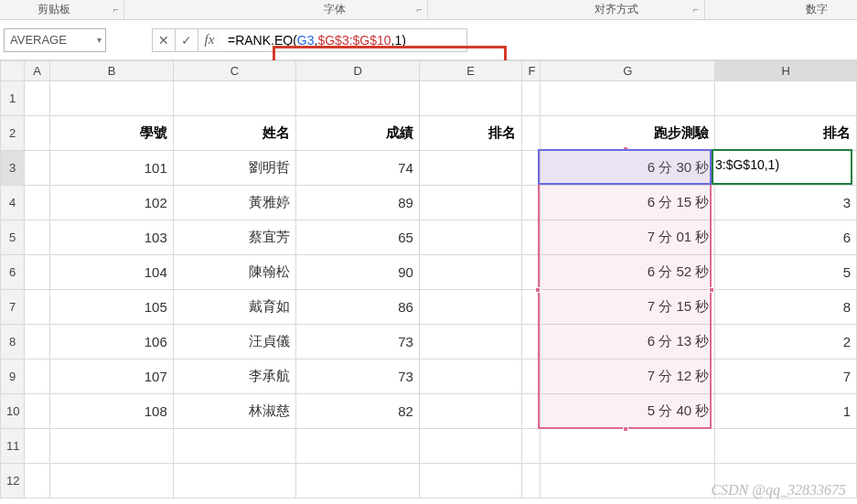  I want to click on cell-G7: 7 分 15 秒, so click(627, 307).